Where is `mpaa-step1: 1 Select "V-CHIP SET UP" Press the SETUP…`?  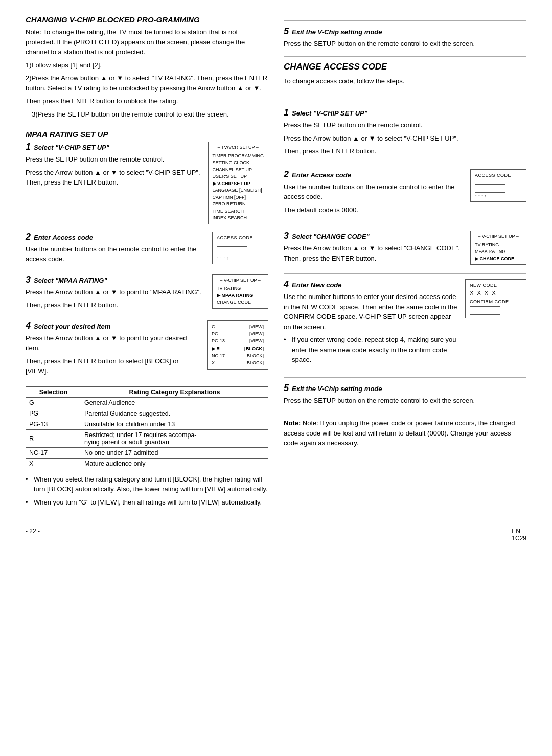
mpaa-step1: 1 Select "V-CHIP SET UP" Press the SETUP… is located at coordinates (147, 183).